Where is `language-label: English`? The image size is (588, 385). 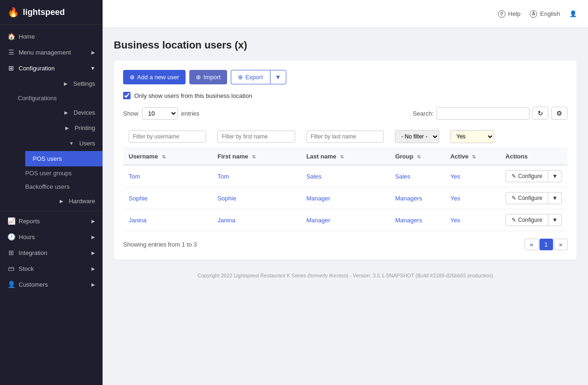 language-label: English is located at coordinates (550, 14).